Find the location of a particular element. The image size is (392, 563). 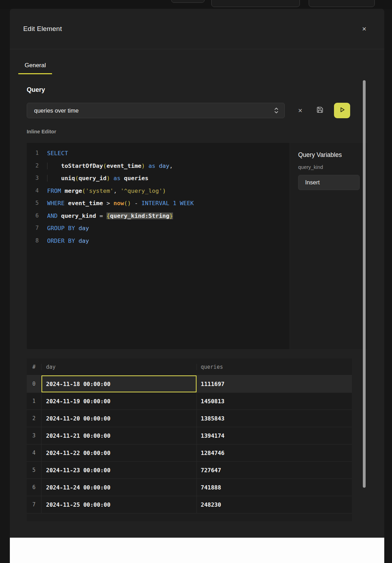

cell-day: 2024-11-18 00:00:00 is located at coordinates (119, 384).